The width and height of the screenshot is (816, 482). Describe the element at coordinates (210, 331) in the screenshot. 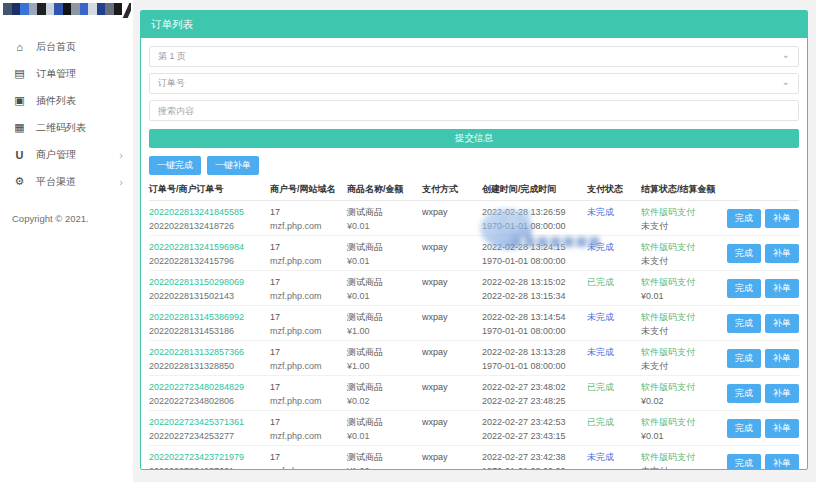

I see `merchant-order-number: 20220228131453186` at that location.